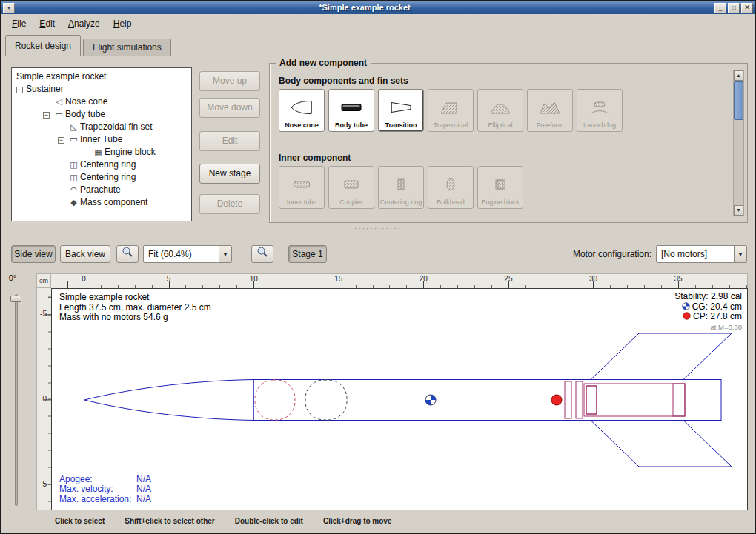 The image size is (756, 534). I want to click on tree-item-nose-cone: ◁Nose cone, so click(102, 102).